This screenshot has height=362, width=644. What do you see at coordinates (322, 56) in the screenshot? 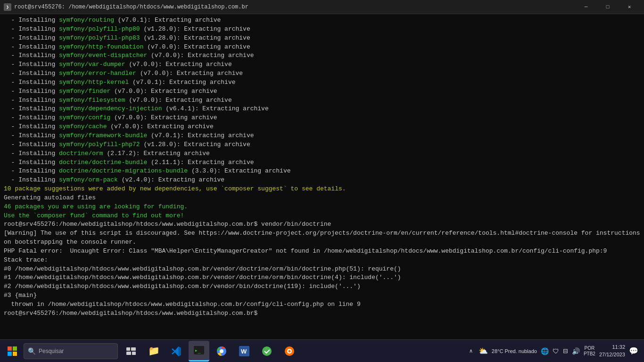
I see `terminal-line: - Installing symfony/event-dispatcher (v…` at bounding box center [322, 56].